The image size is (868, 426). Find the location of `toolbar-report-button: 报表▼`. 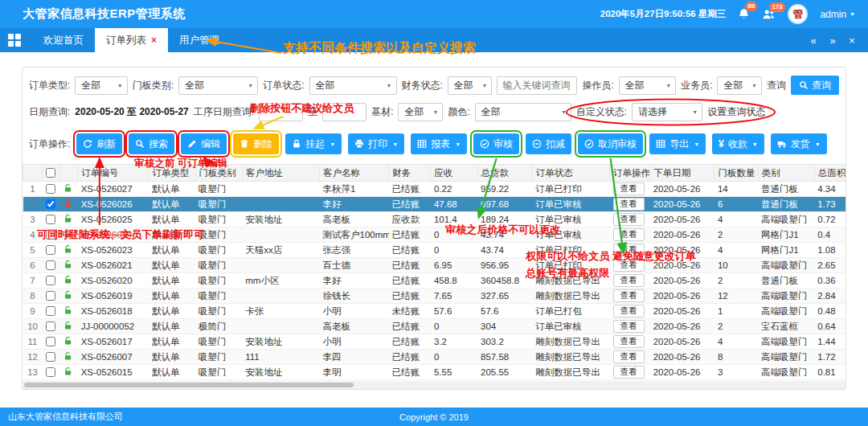

toolbar-report-button: 报表▼ is located at coordinates (439, 144).